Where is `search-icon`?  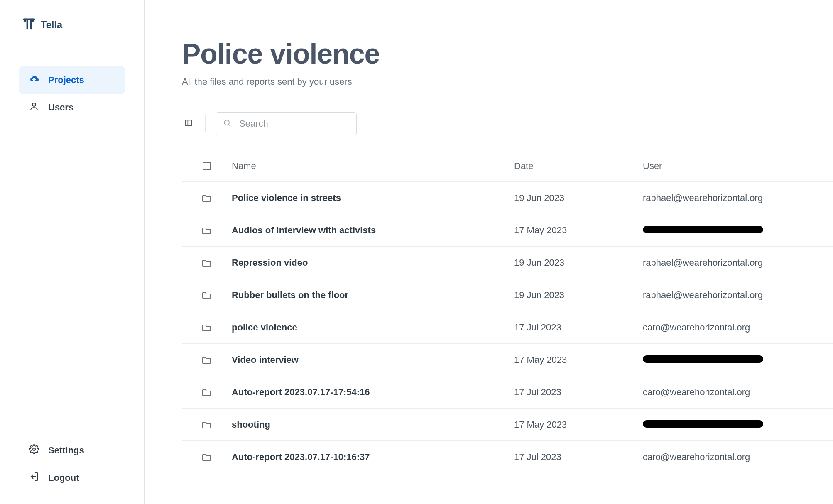 search-icon is located at coordinates (227, 124).